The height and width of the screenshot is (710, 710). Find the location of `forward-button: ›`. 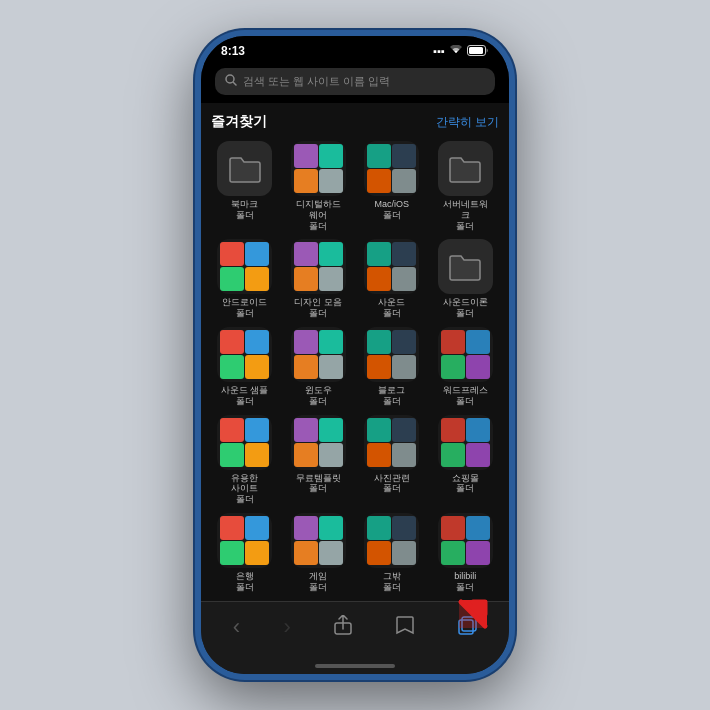

forward-button: › is located at coordinates (288, 627).